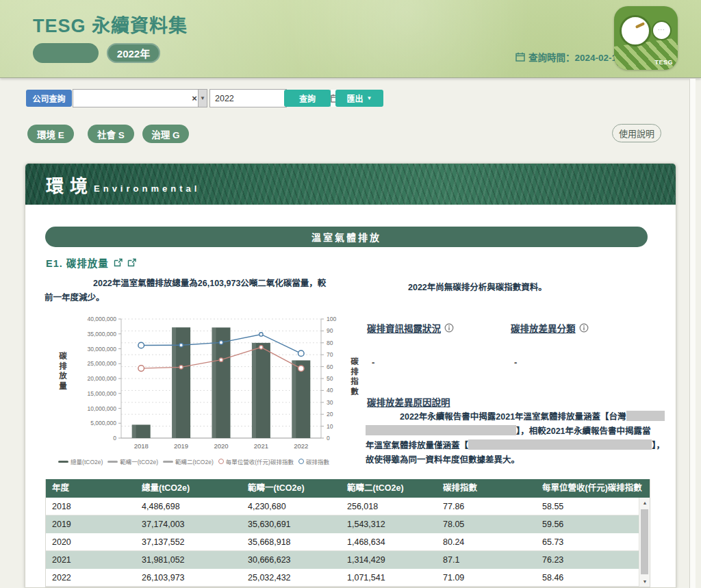  What do you see at coordinates (346, 237) in the screenshot?
I see `section-banner: 溫室氣體排放` at bounding box center [346, 237].